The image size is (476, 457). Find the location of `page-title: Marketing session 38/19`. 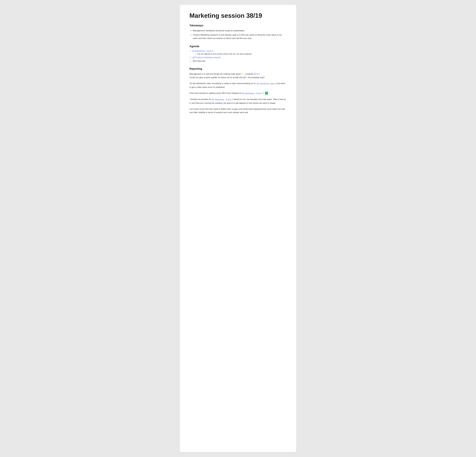

page-title: Marketing session 38/19 is located at coordinates (238, 16).